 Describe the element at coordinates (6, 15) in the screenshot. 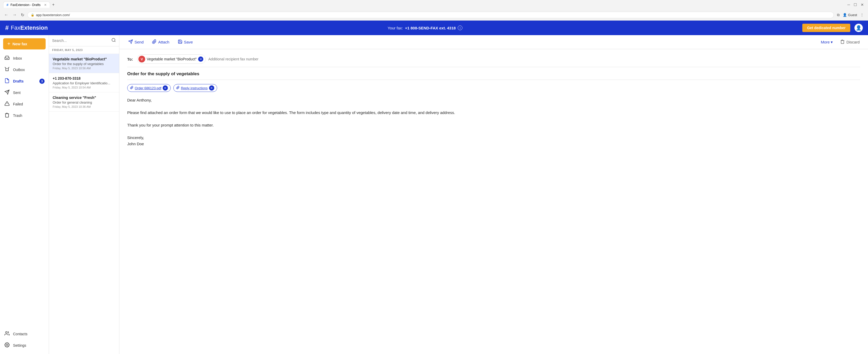

I see `back-button: ←` at that location.